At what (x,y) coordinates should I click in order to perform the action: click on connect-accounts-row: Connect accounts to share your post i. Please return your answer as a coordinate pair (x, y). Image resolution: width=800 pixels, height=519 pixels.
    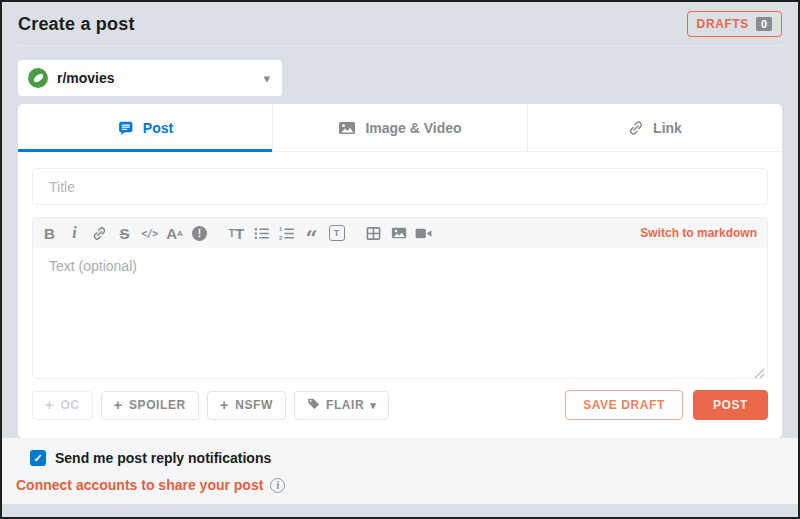
    Looking at the image, I should click on (399, 485).